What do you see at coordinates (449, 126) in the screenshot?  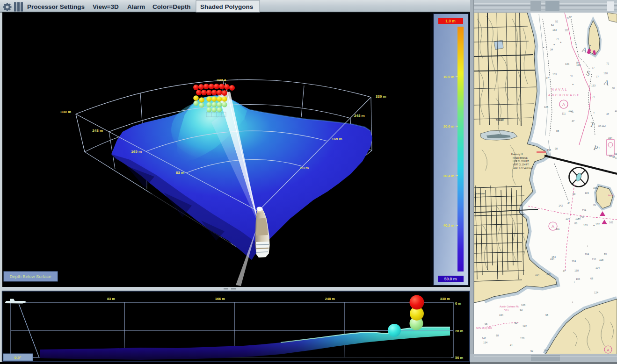 I see `svg-text: 20.6 m` at bounding box center [449, 126].